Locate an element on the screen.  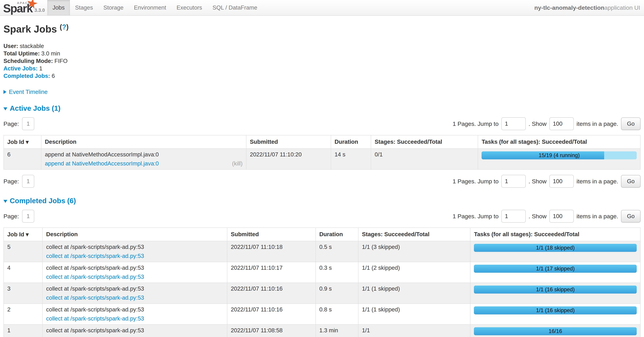
duration-cell: 14 s is located at coordinates (351, 159).